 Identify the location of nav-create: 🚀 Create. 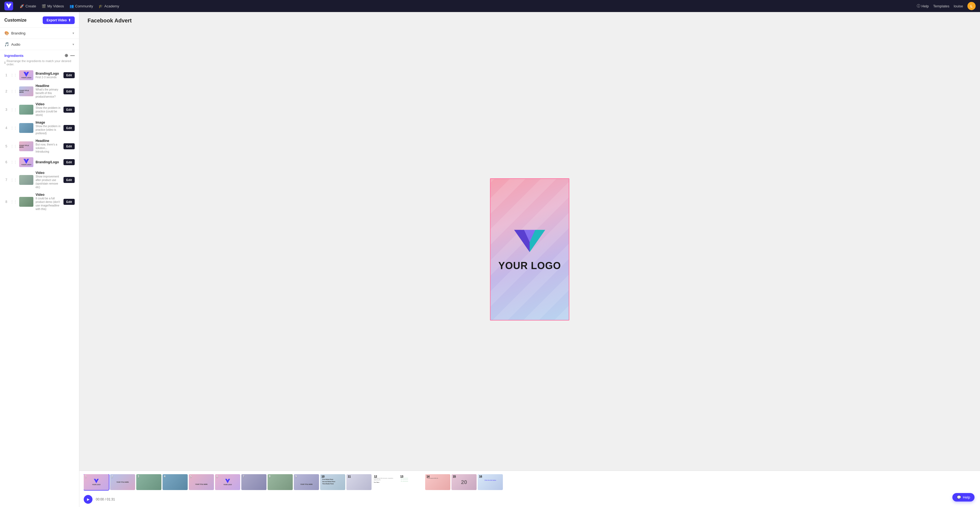
(28, 6).